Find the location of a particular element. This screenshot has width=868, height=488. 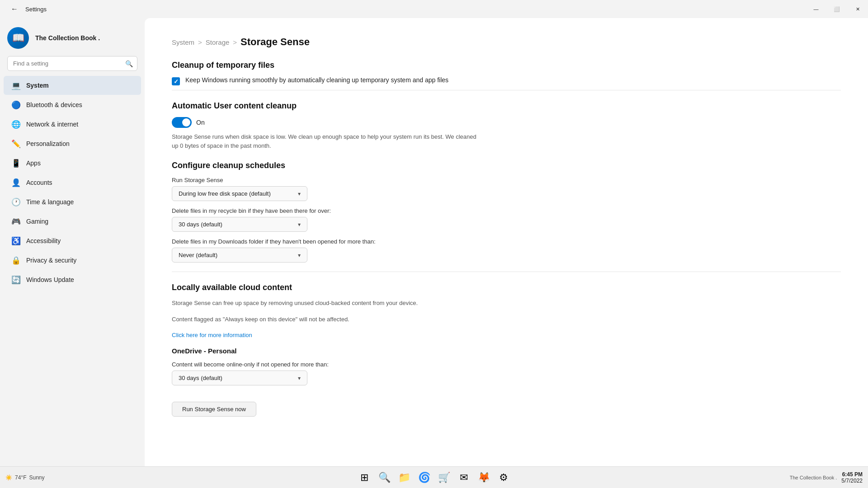

sidebar-item-system: 💻 System is located at coordinates (72, 85).